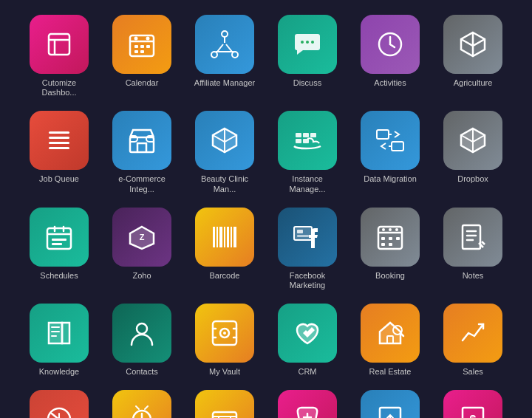  Describe the element at coordinates (390, 44) in the screenshot. I see `app-icon-activities` at that location.